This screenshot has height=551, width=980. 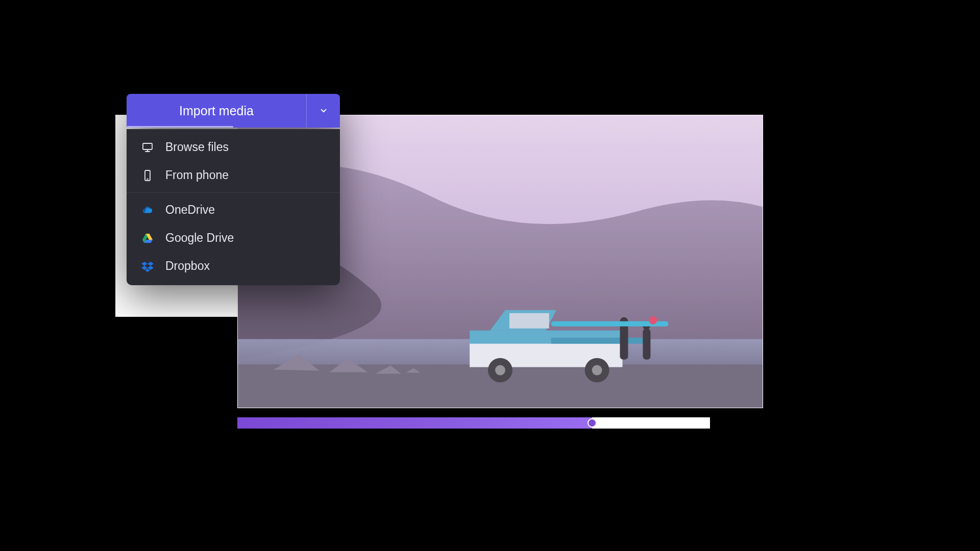 What do you see at coordinates (233, 193) in the screenshot?
I see `menu-divider` at bounding box center [233, 193].